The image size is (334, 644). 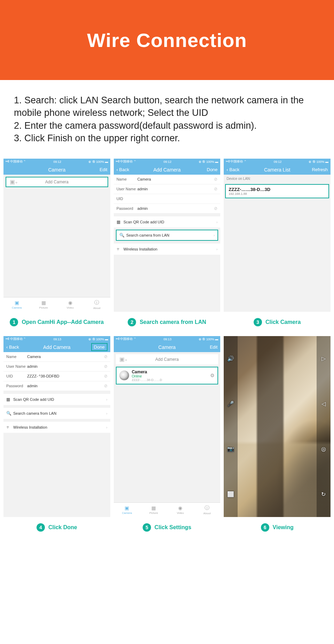 I want to click on screen-5: ••Ⅱ 中国移动 ⌃ 09:13 ⊕ ⦿ 100% ▬ Camera Edit …, so click(x=167, y=427).